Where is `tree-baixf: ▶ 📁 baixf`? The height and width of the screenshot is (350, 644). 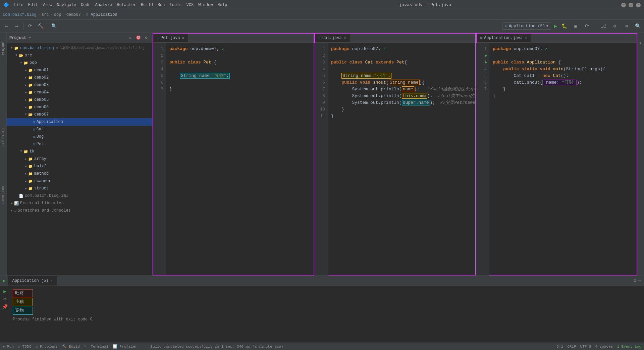 tree-baixf: ▶ 📁 baixf is located at coordinates (79, 166).